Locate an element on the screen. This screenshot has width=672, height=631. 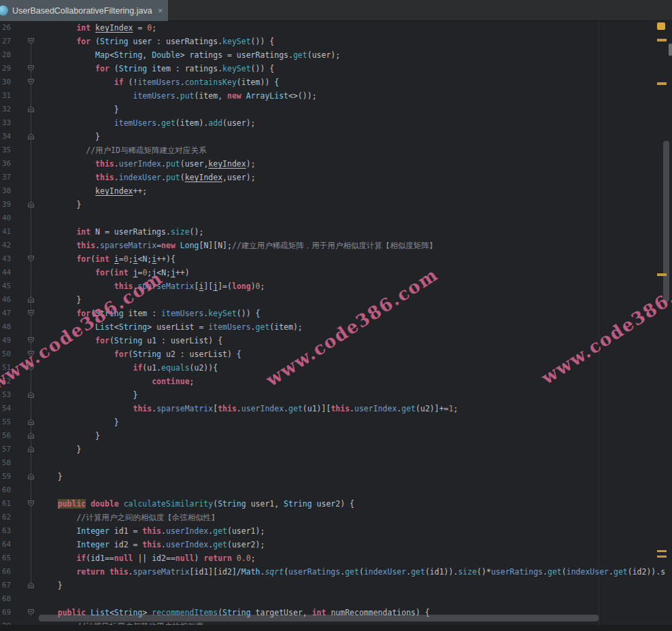
line-number: 26 is located at coordinates (11, 28).